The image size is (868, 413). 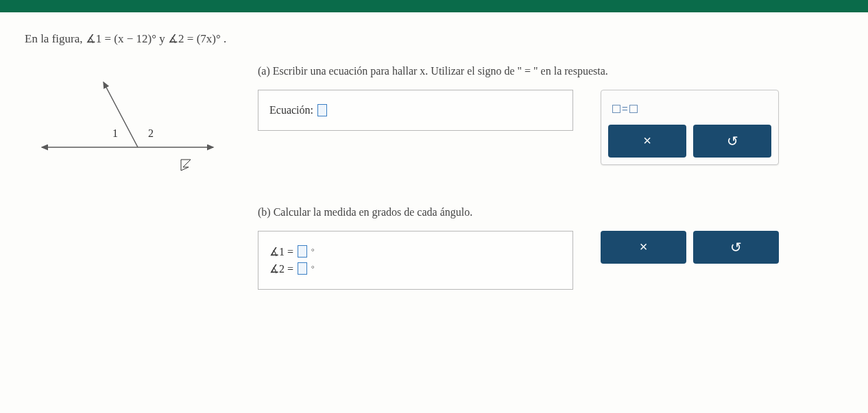 What do you see at coordinates (265, 212) in the screenshot?
I see `part-b-label: (b)` at bounding box center [265, 212].